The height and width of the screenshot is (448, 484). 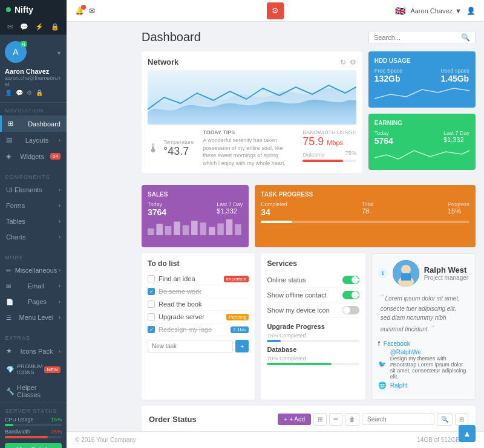 What do you see at coordinates (313, 311) in the screenshot?
I see `service-item-2: Show my device icon` at bounding box center [313, 311].